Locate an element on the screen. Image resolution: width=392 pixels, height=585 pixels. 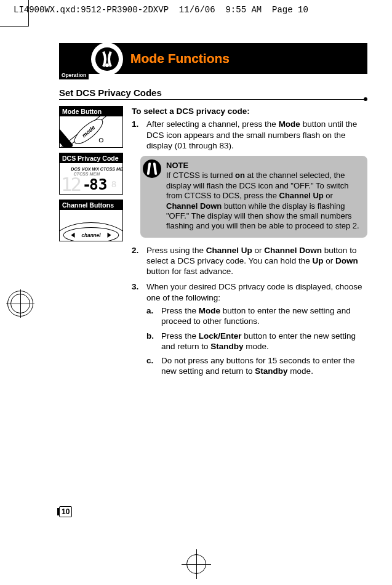
registration-mark-bottom is located at coordinates (196, 564).